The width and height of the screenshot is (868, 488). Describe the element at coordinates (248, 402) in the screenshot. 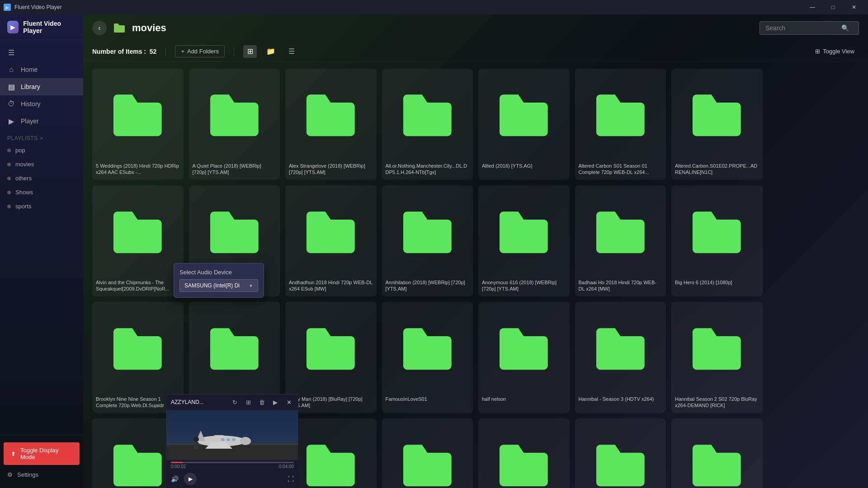

I see `grid-view-button: ⊞` at that location.